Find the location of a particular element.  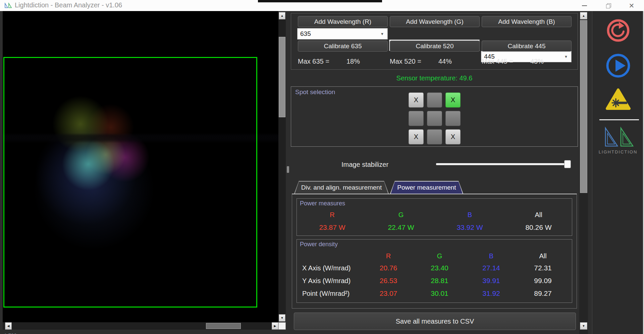

spot-cell-9: X is located at coordinates (453, 137).